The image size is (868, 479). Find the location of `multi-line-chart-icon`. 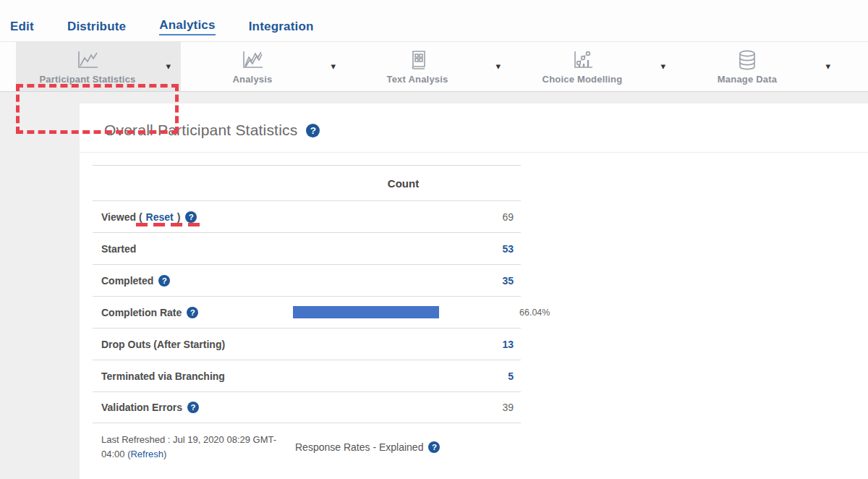

multi-line-chart-icon is located at coordinates (252, 60).